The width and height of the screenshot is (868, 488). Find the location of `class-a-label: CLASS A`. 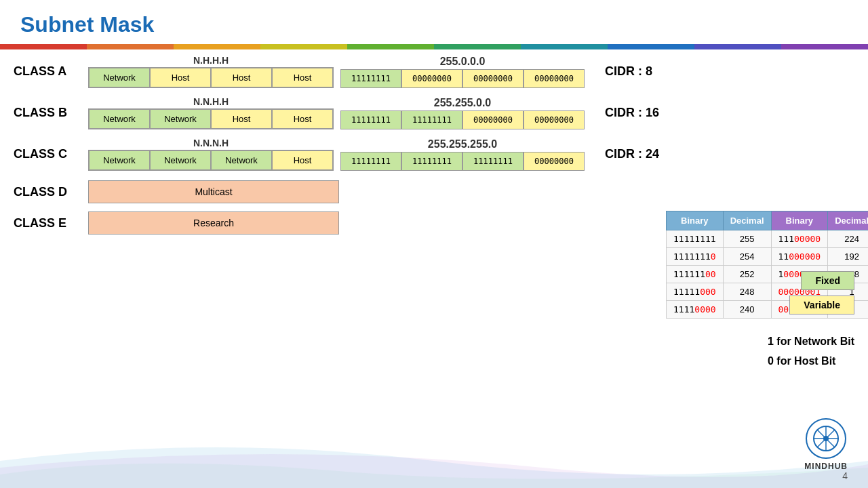

class-a-label: CLASS A is located at coordinates (47, 72).